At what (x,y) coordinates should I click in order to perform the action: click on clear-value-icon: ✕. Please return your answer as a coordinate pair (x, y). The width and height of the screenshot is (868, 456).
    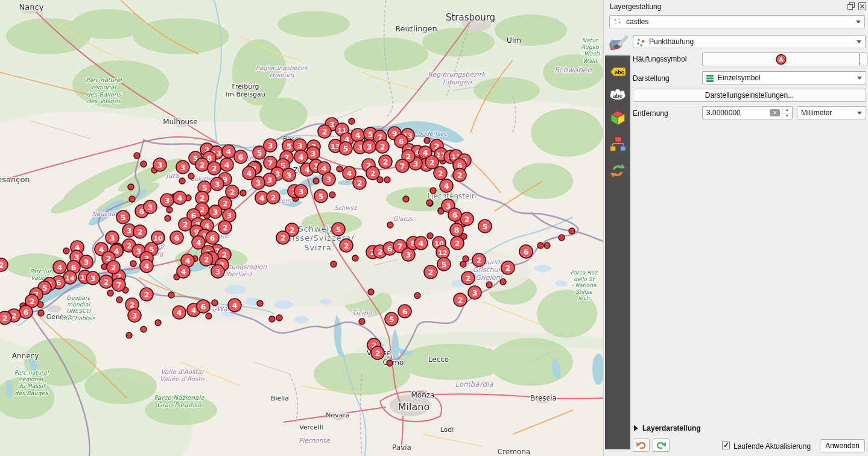
    Looking at the image, I should click on (775, 113).